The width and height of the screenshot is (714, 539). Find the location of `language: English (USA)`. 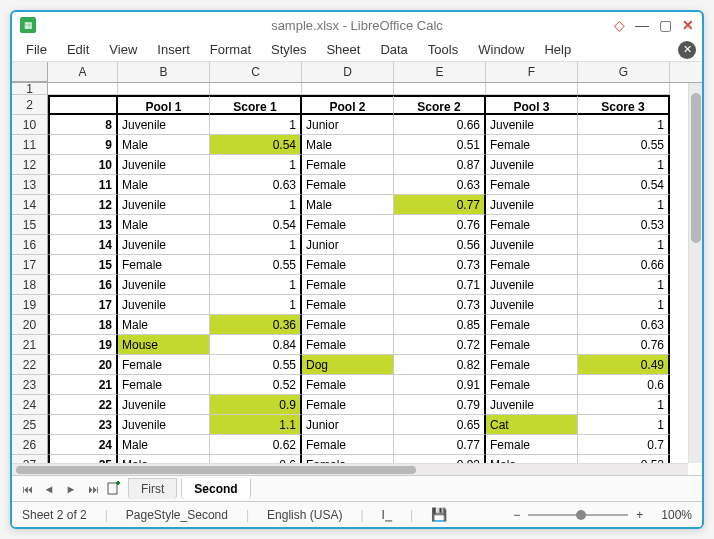

language: English (USA) is located at coordinates (304, 515).